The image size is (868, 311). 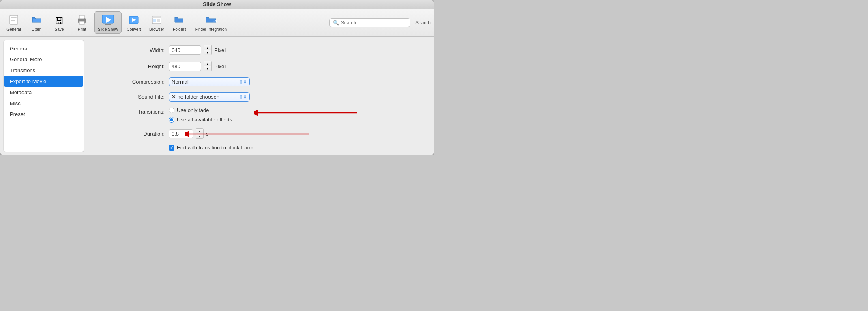 I want to click on convert-icon, so click(x=134, y=20).